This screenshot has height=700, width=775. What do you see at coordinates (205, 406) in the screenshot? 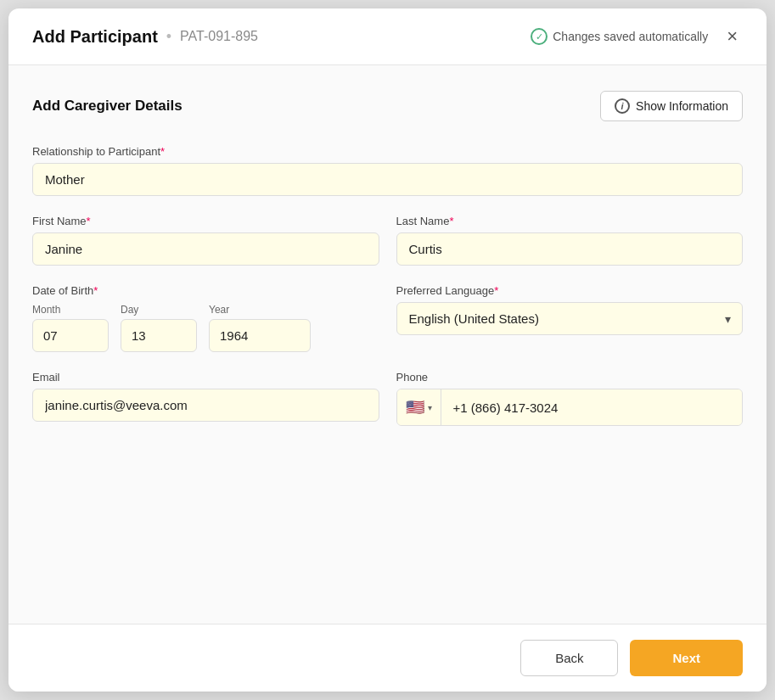
I see `email-input` at bounding box center [205, 406].